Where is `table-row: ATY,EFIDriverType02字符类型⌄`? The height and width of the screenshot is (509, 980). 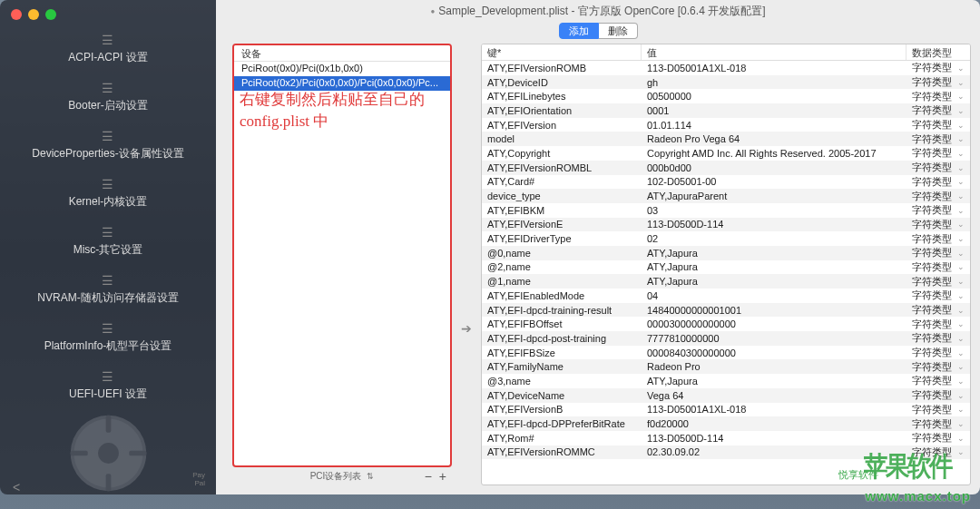
table-row: ATY,EFIDriverType02字符类型⌄ is located at coordinates (726, 239).